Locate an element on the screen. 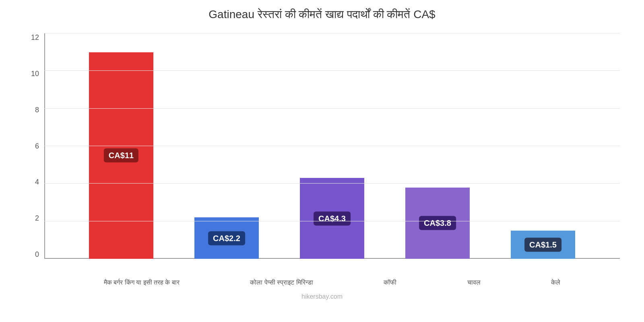 Image resolution: width=644 pixels, height=322 pixels. x-labels: मैक बर्गर किंग या इसी तरह के बारकोला पेप… is located at coordinates (332, 283).